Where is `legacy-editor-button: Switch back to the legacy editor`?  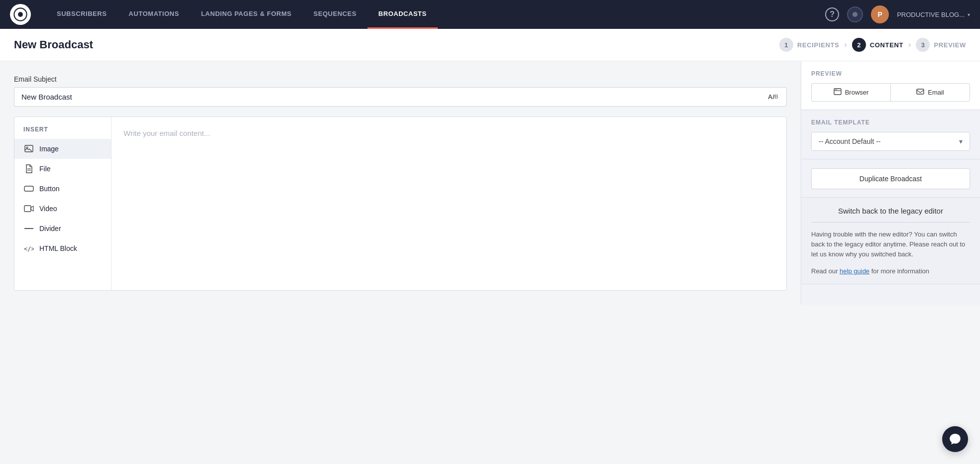 legacy-editor-button: Switch back to the legacy editor is located at coordinates (890, 215).